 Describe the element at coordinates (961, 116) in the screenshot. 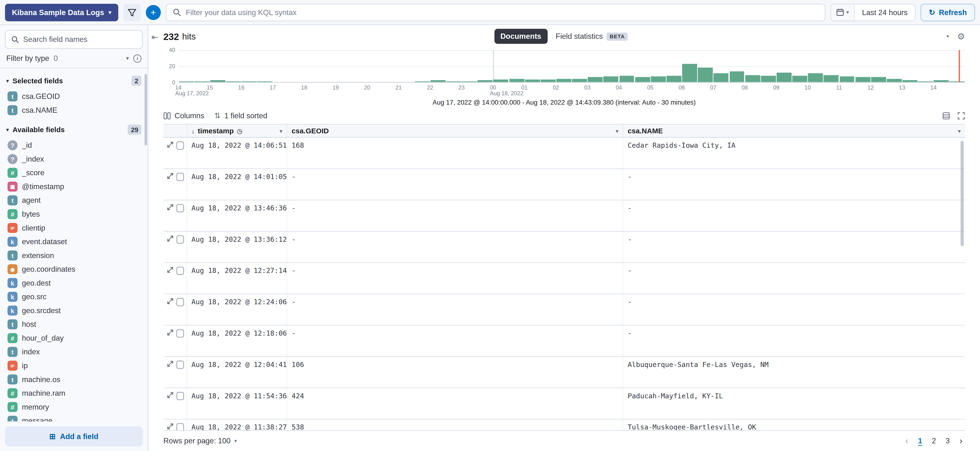

I see `fullscreen-button` at that location.